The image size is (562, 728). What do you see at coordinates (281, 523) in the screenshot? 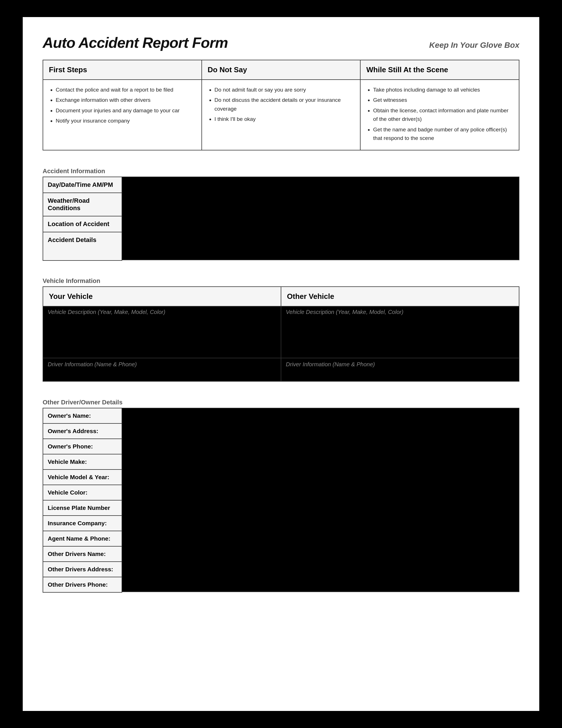
I see `insurance-company-row: Insurance Company:` at bounding box center [281, 523].